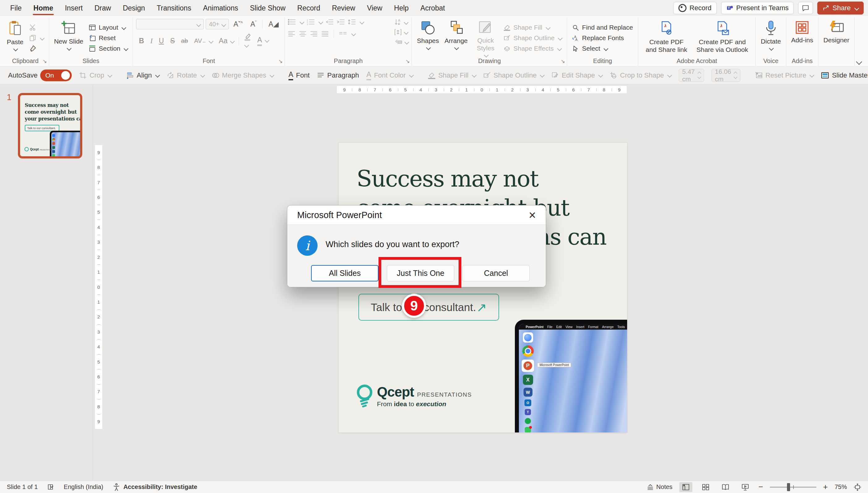 Image resolution: width=868 pixels, height=493 pixels. Describe the element at coordinates (826, 487) in the screenshot. I see `zoom-in-button: +` at that location.